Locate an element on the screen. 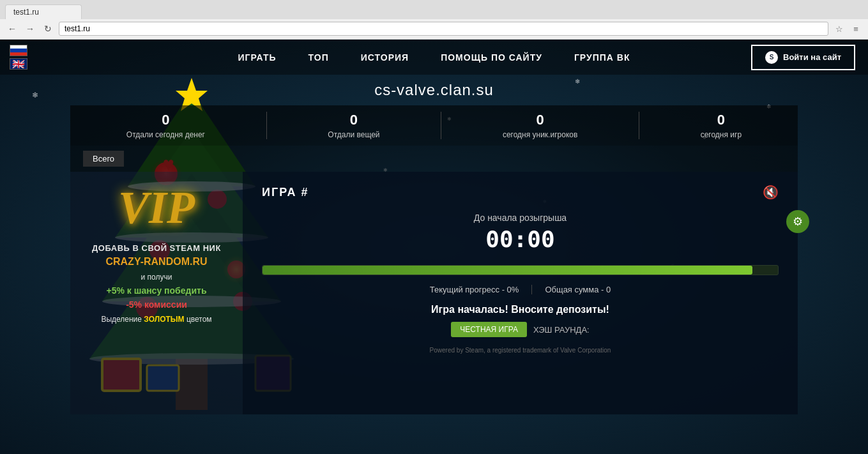 This screenshot has height=454, width=868. vip-highlight-text2: цветом is located at coordinates (199, 319).